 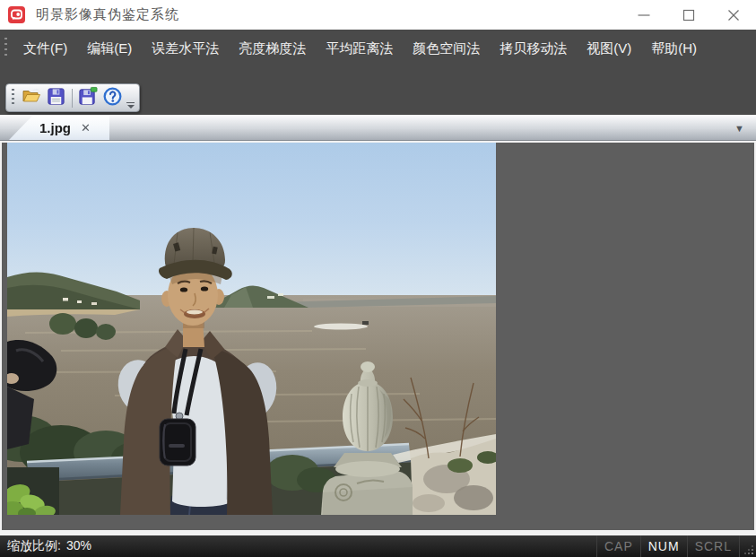 What do you see at coordinates (88, 99) in the screenshot?
I see `save-as-button` at bounding box center [88, 99].